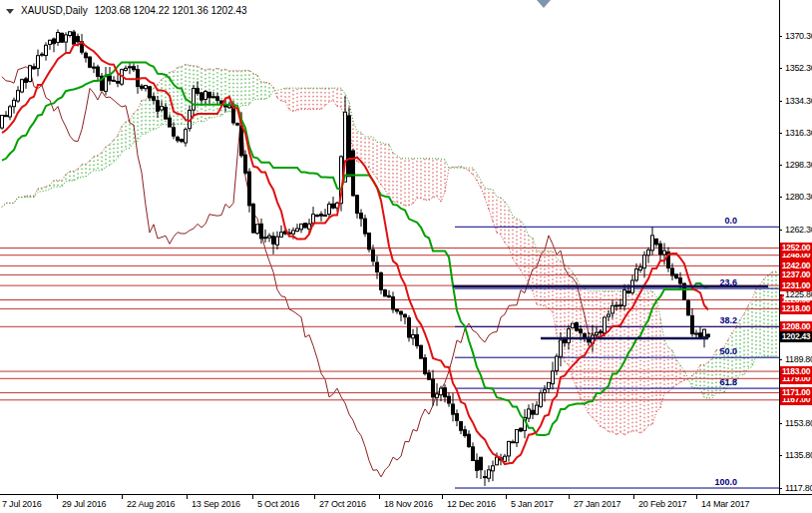 This screenshot has height=513, width=812. What do you see at coordinates (172, 10) in the screenshot?
I see `ohlc-values-label: 1203.68 1204.22 1201.36 1202.43` at bounding box center [172, 10].